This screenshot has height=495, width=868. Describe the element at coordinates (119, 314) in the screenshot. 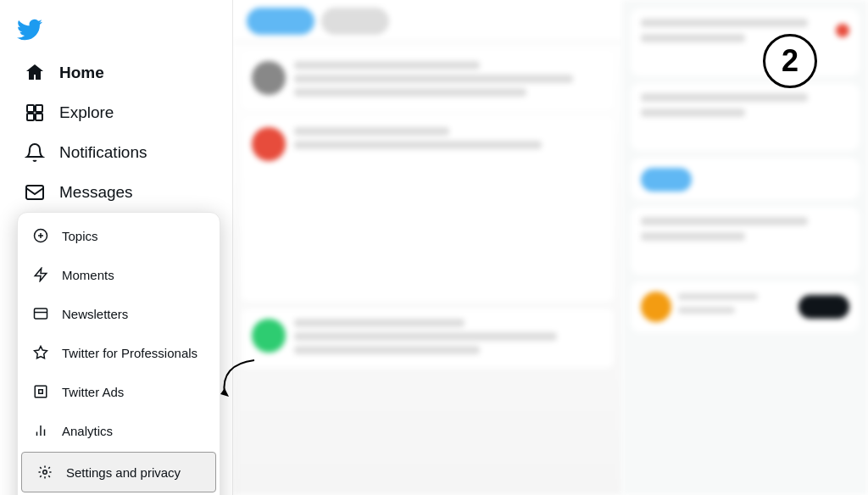

I see `dropdown-item-newsletters: Newsletters` at that location.